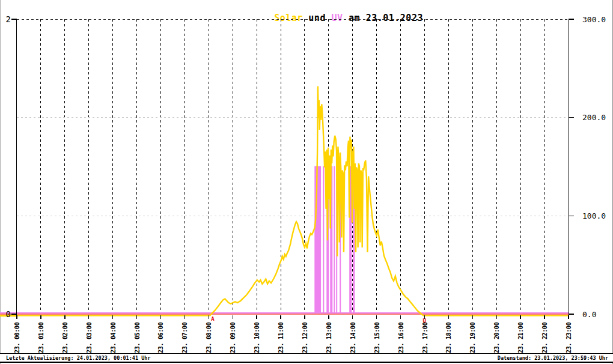  I want to click on x-tick-label: 23. 19:00, so click(472, 338).